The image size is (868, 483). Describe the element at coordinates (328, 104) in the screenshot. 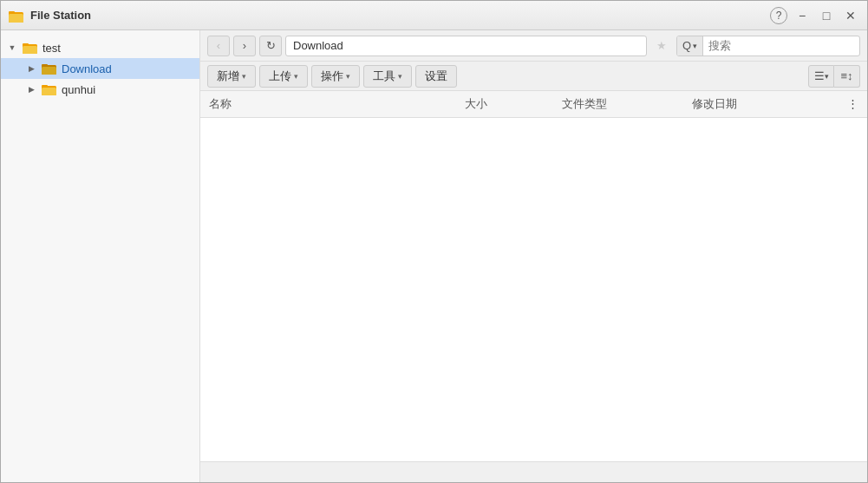

I see `col-header-name: 名称` at that location.